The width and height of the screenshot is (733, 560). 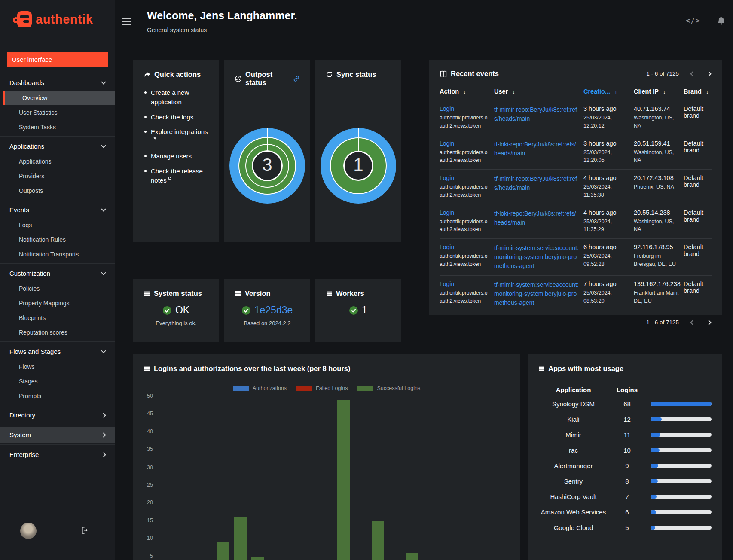 I want to click on sidebar-item-policies: Policies, so click(x=58, y=289).